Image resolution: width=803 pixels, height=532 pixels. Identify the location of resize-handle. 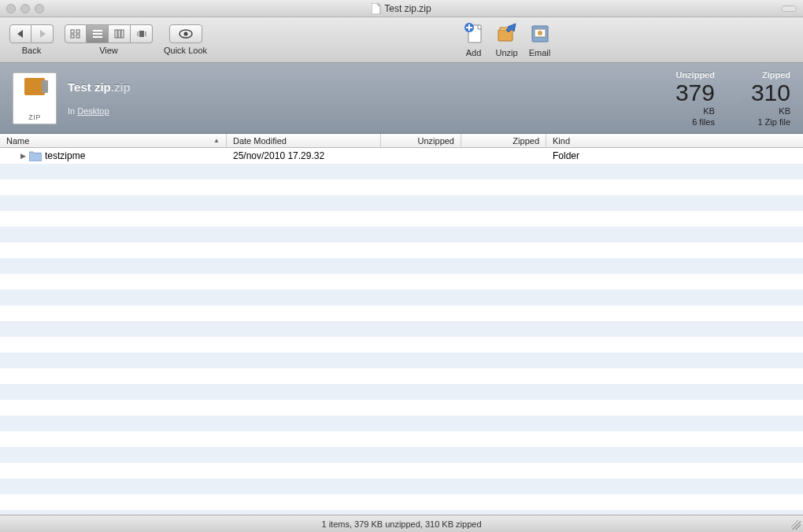
(796, 525).